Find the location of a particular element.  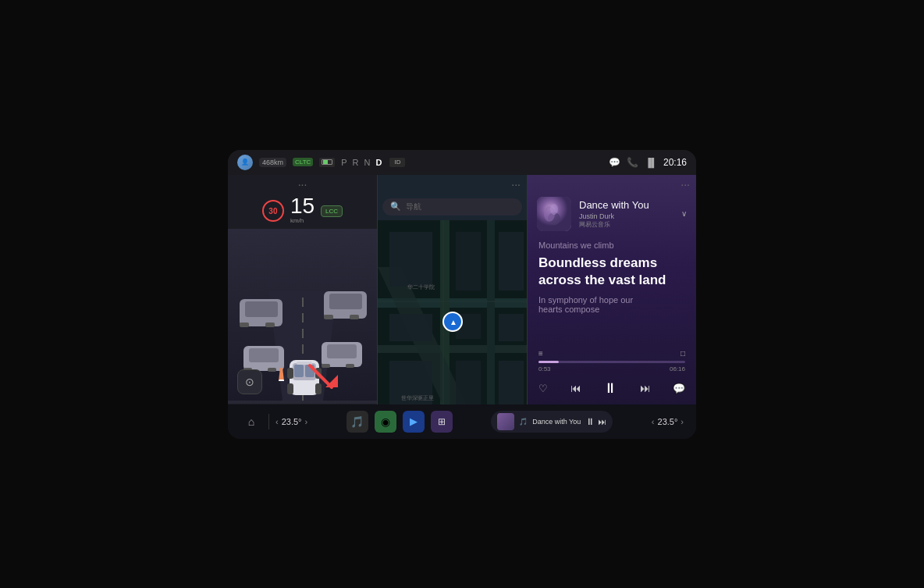

music-panel: ··· is located at coordinates (612, 290).